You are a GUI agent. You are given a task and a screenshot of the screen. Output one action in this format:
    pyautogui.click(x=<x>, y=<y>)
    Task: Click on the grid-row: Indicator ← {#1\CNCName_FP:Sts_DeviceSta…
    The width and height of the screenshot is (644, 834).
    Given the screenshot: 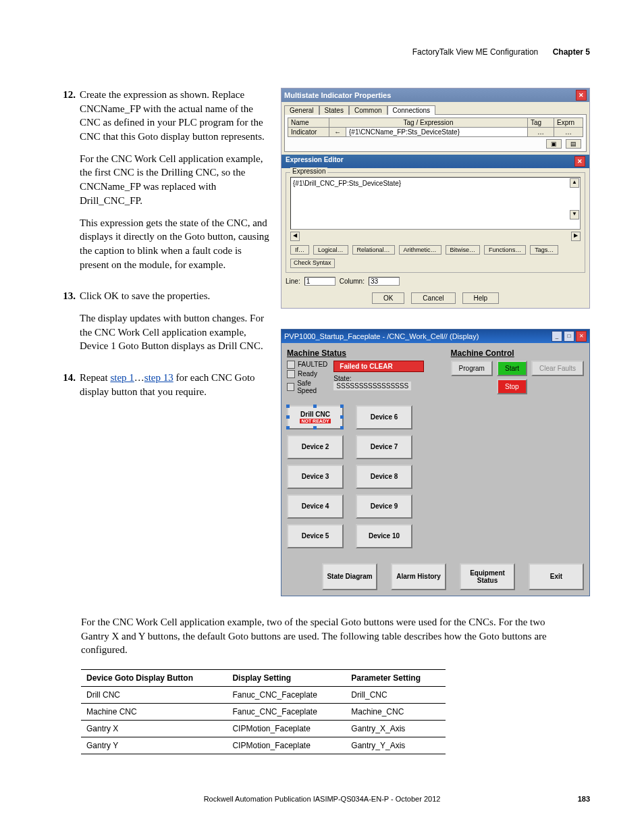 What is the action you would take?
    pyautogui.click(x=435, y=132)
    